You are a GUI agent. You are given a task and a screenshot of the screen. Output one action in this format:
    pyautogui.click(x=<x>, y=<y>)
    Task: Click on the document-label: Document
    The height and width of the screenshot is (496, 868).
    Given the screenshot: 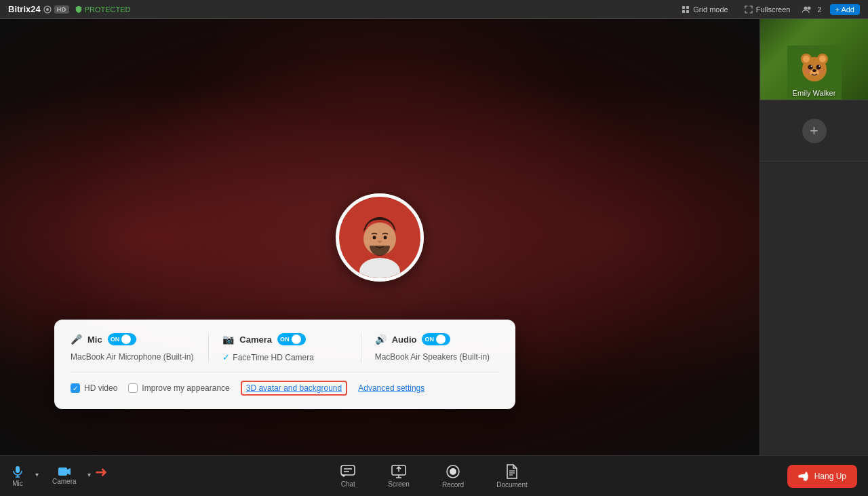 What is the action you would take?
    pyautogui.click(x=512, y=484)
    